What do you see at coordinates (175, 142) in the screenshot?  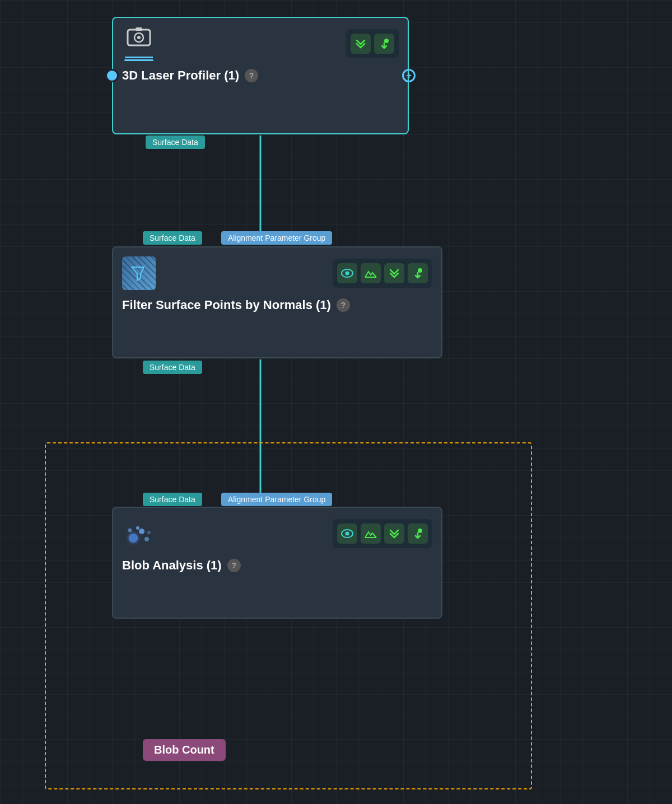 I see `laser-profiler-output-label: Surface Data` at bounding box center [175, 142].